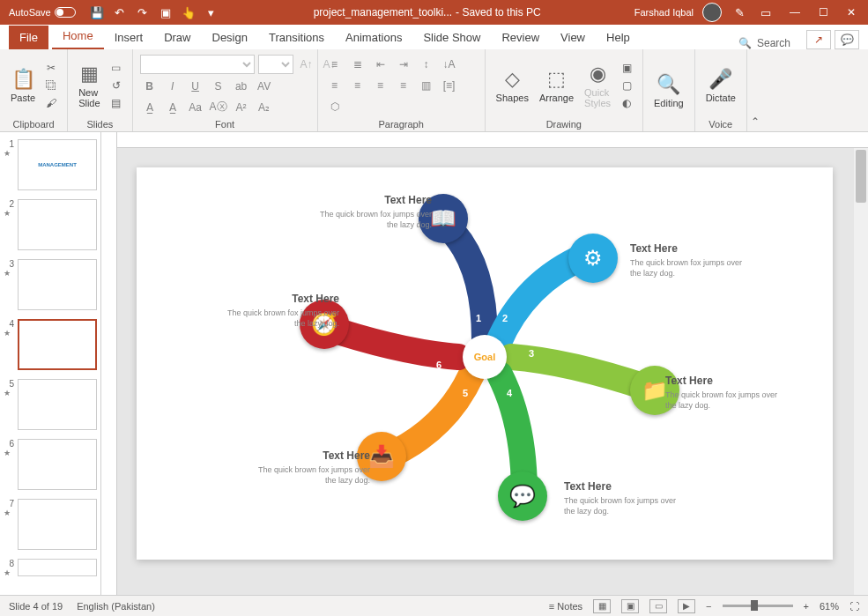  Describe the element at coordinates (51, 68) in the screenshot. I see `cut-icon: ✂` at that location.